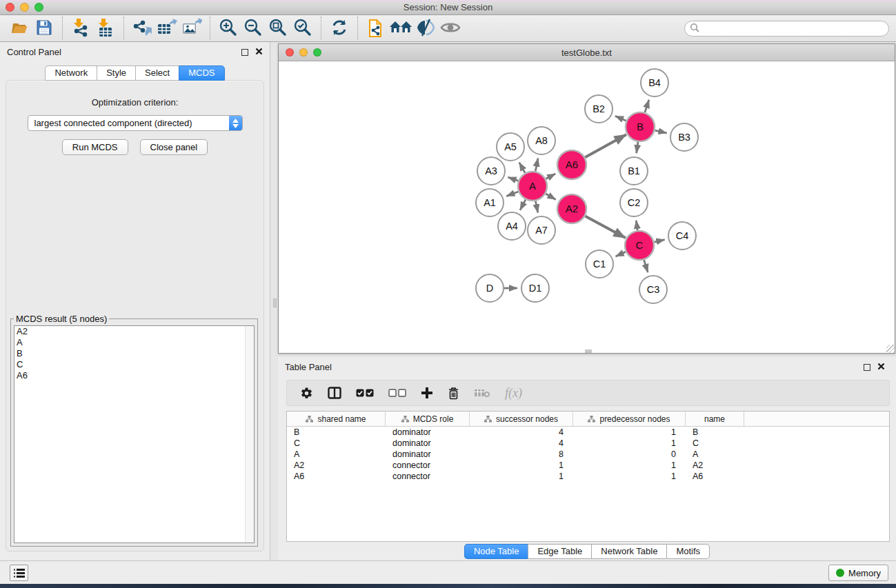 The image size is (896, 588). What do you see at coordinates (134, 343) in the screenshot?
I see `result-list-item: A` at bounding box center [134, 343].